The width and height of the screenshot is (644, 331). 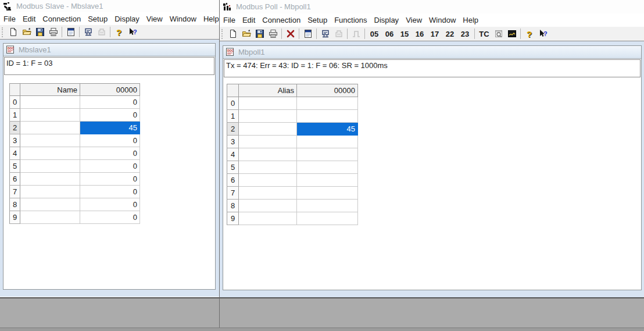 I want to click on slave-definition-button, so click(x=88, y=33).